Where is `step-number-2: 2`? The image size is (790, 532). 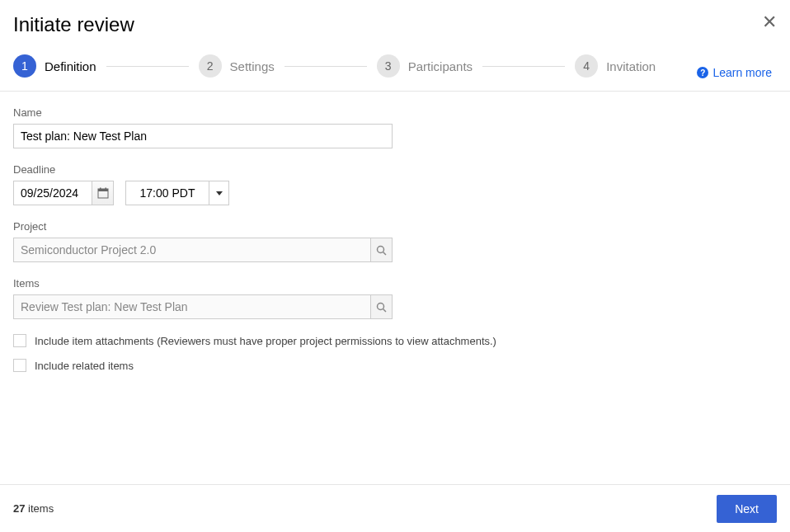 step-number-2: 2 is located at coordinates (210, 66).